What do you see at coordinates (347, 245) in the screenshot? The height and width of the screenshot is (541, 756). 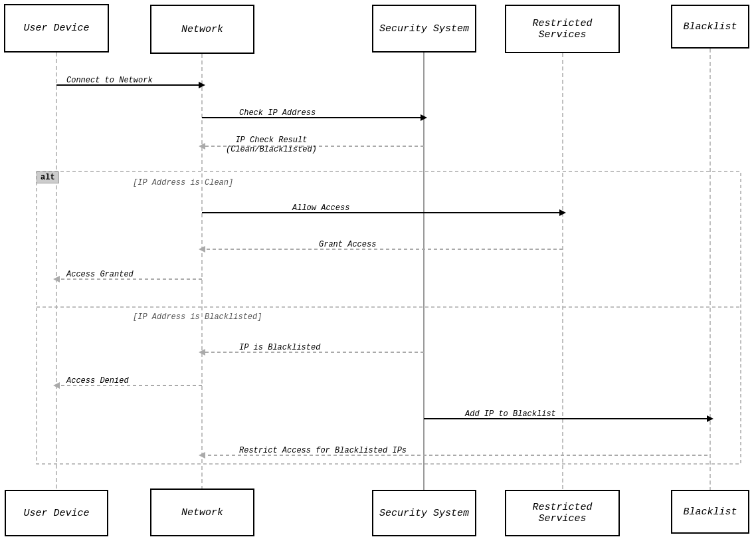 I see `msg-grant-access: Grant Access` at bounding box center [347, 245].